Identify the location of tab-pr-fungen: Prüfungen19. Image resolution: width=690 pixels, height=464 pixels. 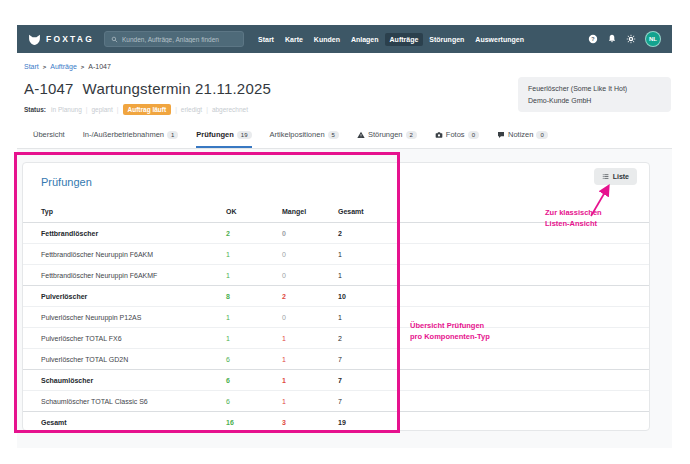
(224, 138).